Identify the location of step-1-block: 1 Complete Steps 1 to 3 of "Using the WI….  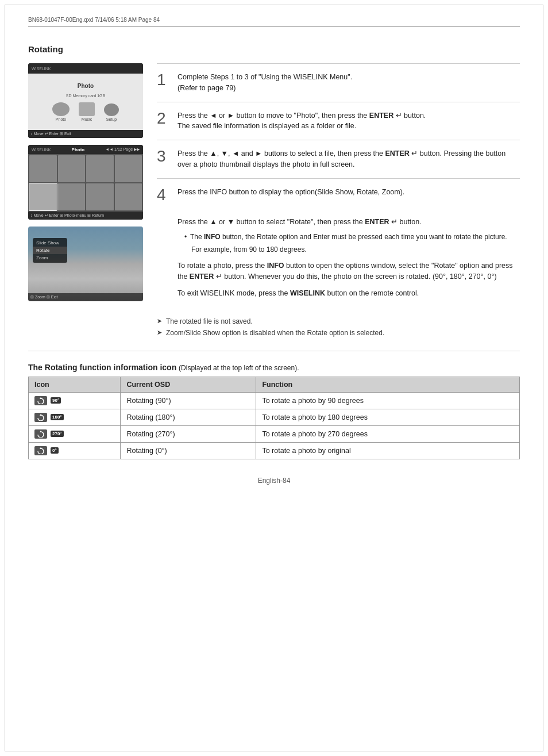
(338, 83).